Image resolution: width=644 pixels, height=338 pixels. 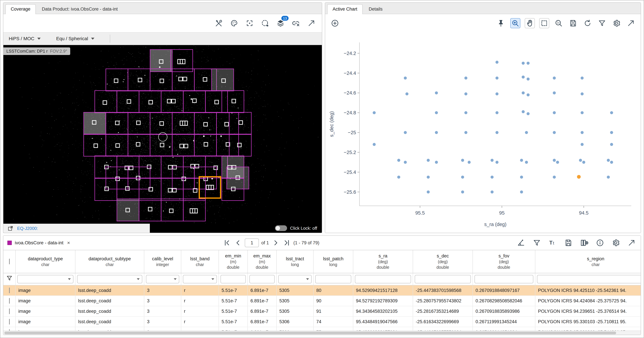 I want to click on tab-data-product-ivoa-obscore-data-int: Data Product: ivoa.ObsCore - data-int, so click(x=80, y=9).